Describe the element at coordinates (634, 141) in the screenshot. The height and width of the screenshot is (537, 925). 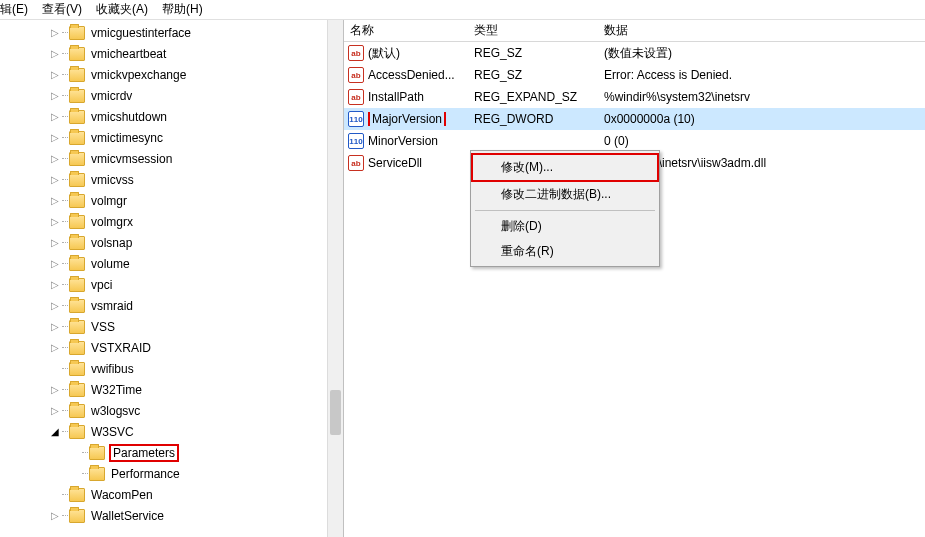
I see `list-row: 110MinorVersion0 (0)` at that location.